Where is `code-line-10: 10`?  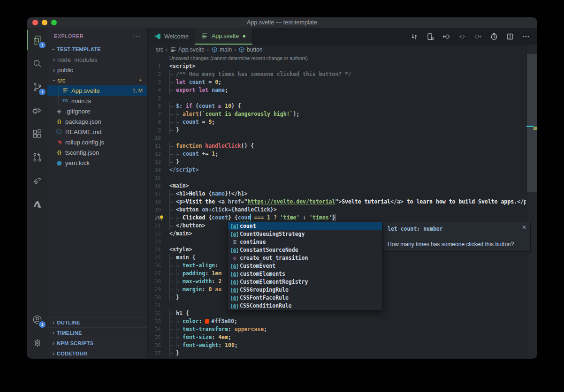
code-line-10: 10 is located at coordinates (337, 138).